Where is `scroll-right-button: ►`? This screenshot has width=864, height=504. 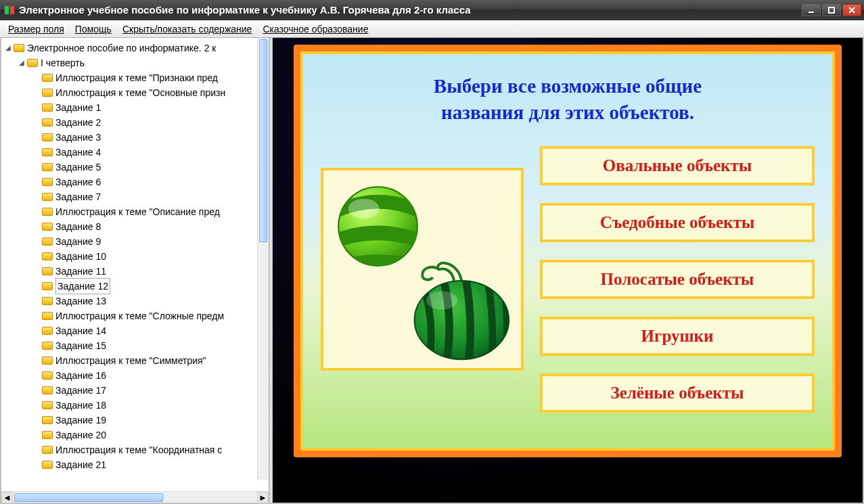
scroll-right-button: ► is located at coordinates (263, 498).